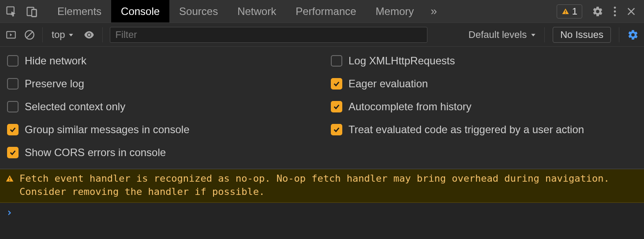  I want to click on tab-memory: Memory, so click(395, 11).